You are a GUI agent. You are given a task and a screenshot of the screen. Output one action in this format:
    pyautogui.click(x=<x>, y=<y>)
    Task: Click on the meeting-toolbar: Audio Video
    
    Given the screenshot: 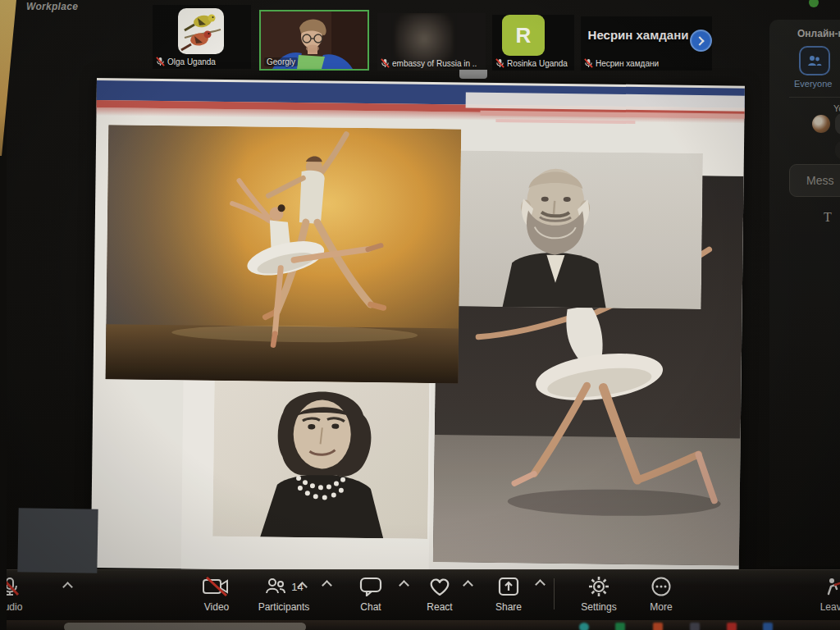 What is the action you would take?
    pyautogui.click(x=423, y=595)
    